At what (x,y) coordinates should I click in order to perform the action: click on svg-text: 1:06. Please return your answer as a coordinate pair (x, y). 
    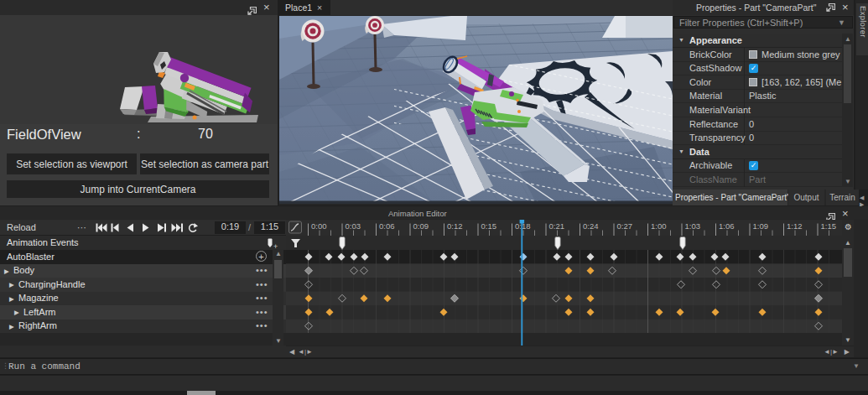
    Looking at the image, I should click on (726, 226).